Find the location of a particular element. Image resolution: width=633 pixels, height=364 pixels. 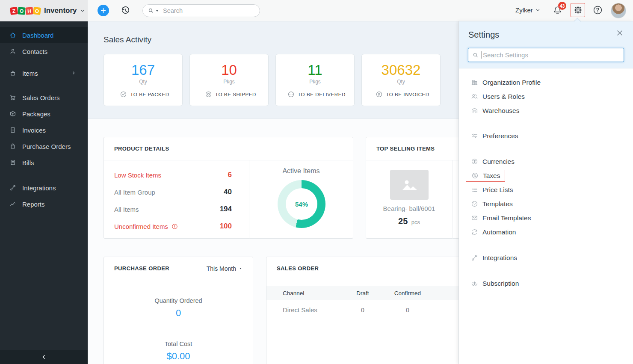

settings-item-integrations: Integrations is located at coordinates (546, 257).